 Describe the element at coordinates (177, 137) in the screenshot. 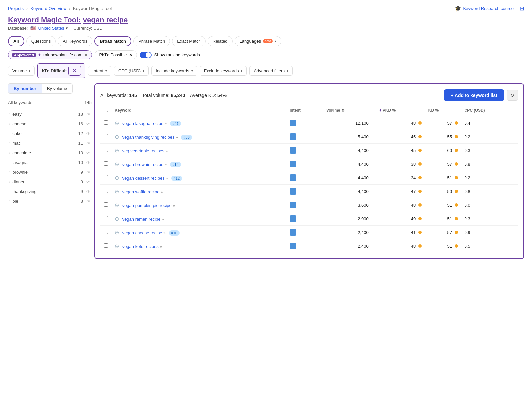

I see `arrow-icon: »` at that location.